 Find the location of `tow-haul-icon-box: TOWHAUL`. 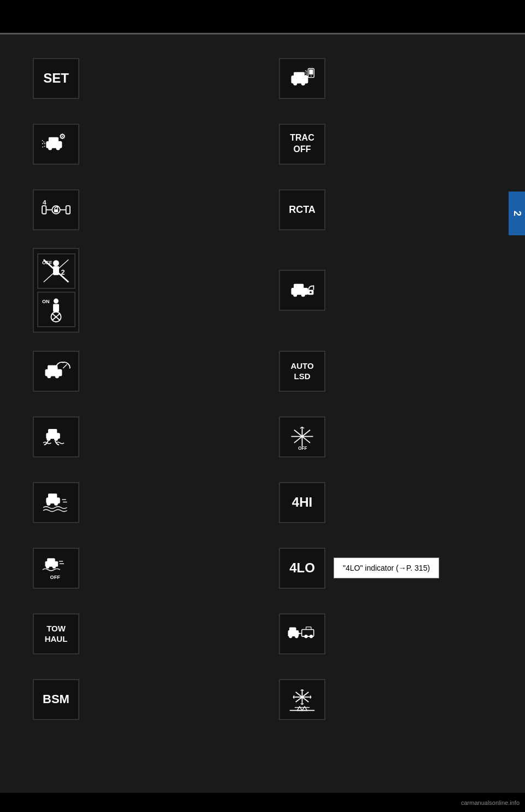

tow-haul-icon-box: TOWHAUL is located at coordinates (56, 634).